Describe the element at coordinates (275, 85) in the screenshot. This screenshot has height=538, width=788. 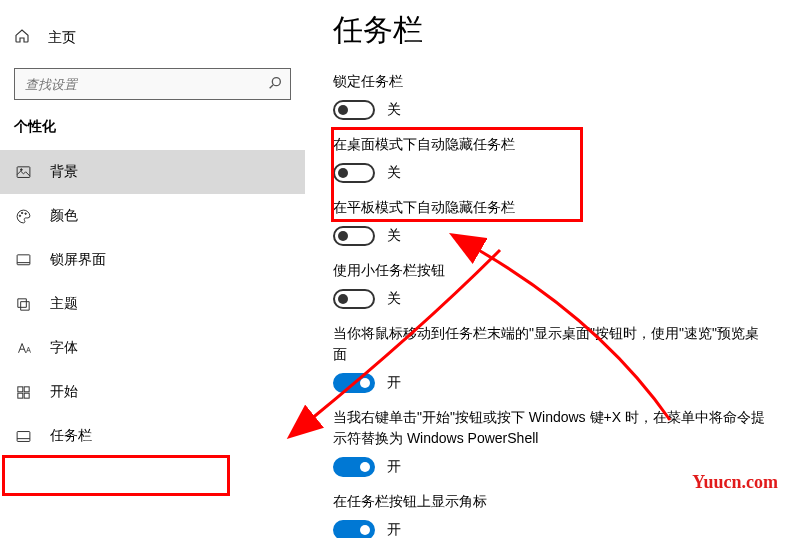
I see `search-icon` at that location.